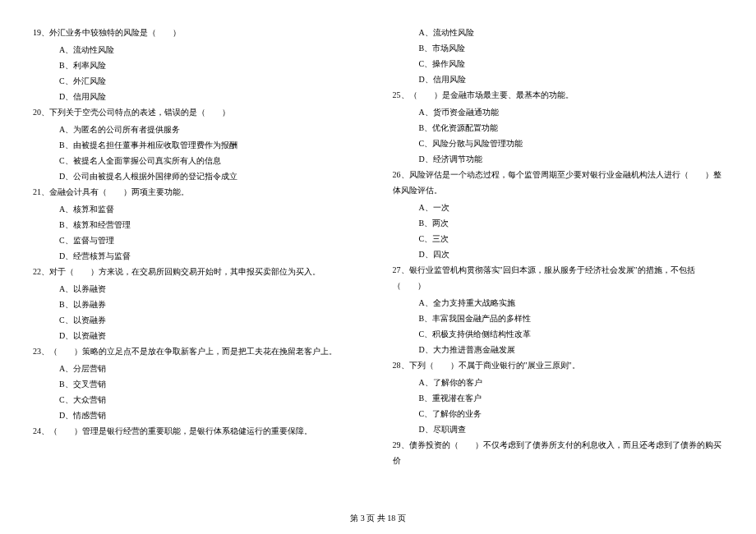 Image resolution: width=756 pixels, height=534 pixels. What do you see at coordinates (199, 256) in the screenshot?
I see `option-text: D、经营核算与监督` at bounding box center [199, 256].